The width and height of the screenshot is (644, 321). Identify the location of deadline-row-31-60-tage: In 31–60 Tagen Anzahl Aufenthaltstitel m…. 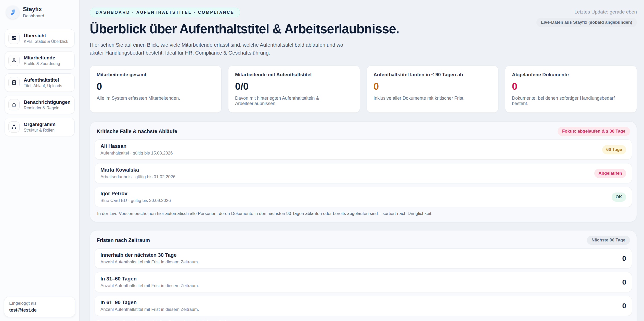
(363, 282).